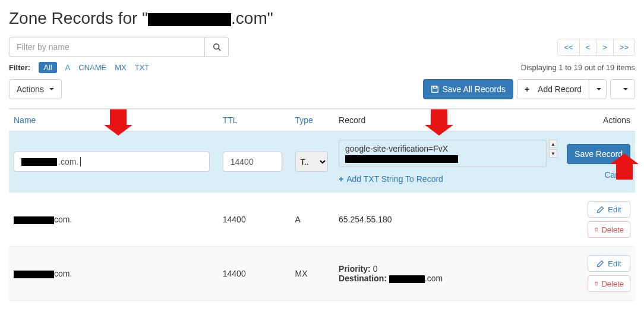  I want to click on page-last: >>, so click(624, 48).